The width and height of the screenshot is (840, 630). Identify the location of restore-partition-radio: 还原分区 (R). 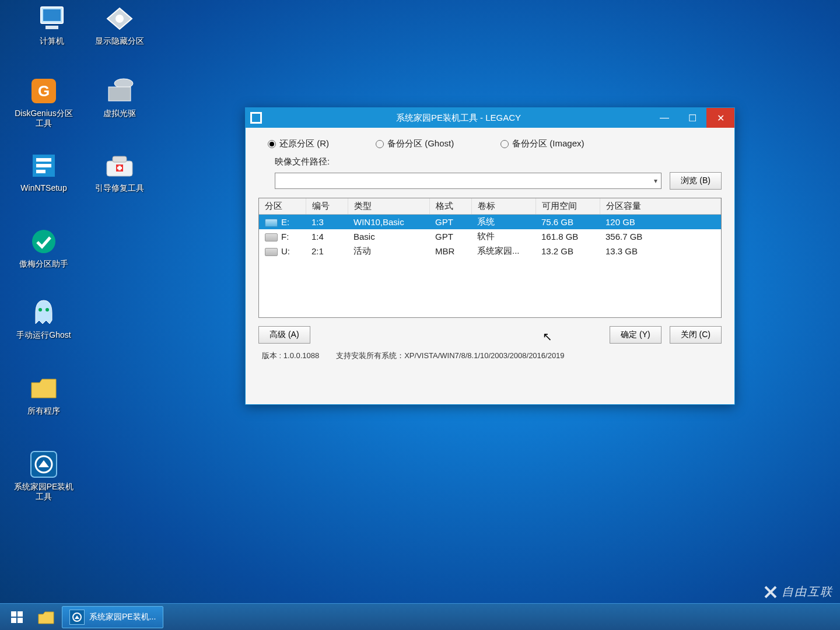
(299, 144).